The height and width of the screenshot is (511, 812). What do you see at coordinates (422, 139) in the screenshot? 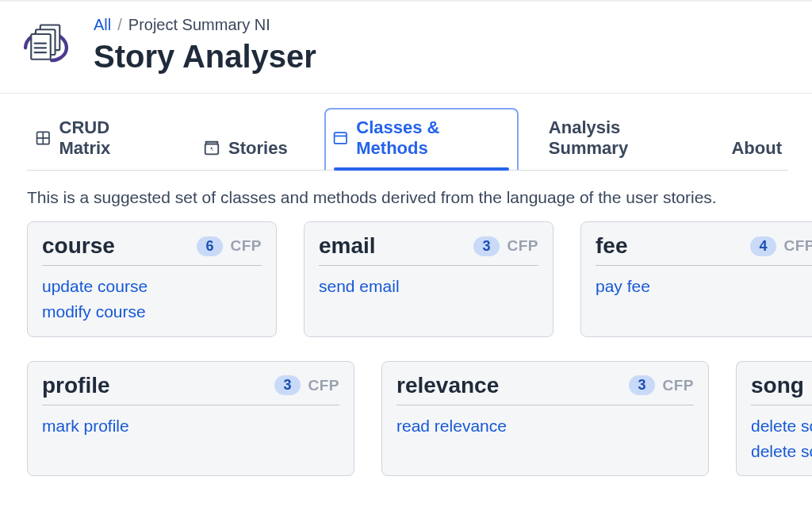
I see `tab-classes-methods: Classes & Methods` at bounding box center [422, 139].